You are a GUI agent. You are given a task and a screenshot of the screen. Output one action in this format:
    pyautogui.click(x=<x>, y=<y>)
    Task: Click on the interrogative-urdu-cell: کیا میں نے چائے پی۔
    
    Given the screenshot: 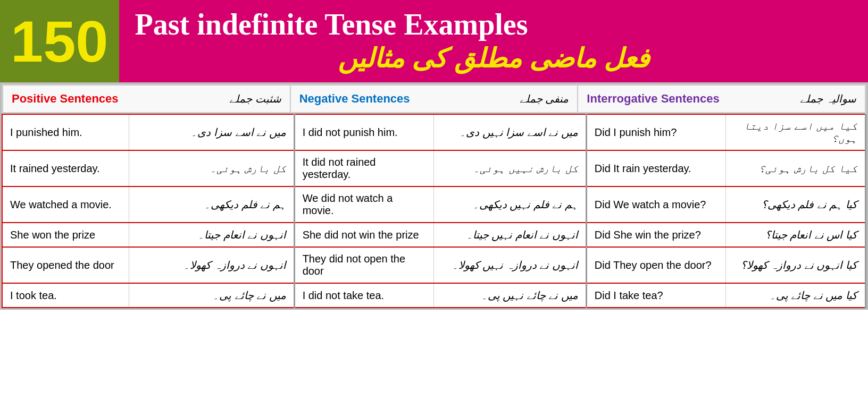 What is the action you would take?
    pyautogui.click(x=796, y=295)
    